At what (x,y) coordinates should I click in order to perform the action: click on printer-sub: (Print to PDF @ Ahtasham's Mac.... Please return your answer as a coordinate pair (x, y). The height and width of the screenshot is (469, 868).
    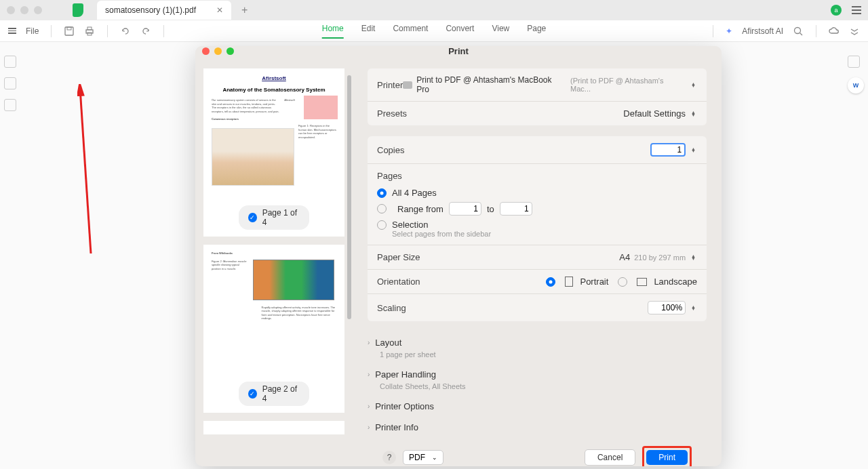
    Looking at the image, I should click on (628, 85).